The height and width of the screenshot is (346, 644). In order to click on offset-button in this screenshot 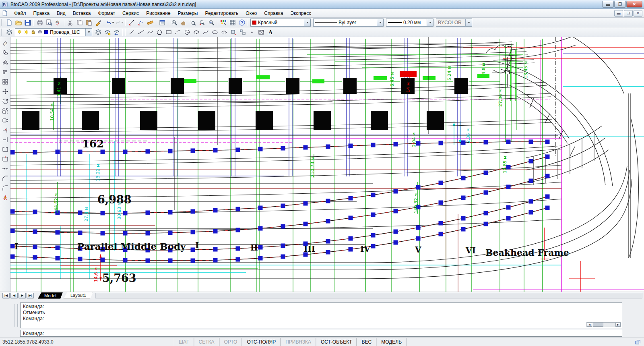, I will do `click(5, 72)`.